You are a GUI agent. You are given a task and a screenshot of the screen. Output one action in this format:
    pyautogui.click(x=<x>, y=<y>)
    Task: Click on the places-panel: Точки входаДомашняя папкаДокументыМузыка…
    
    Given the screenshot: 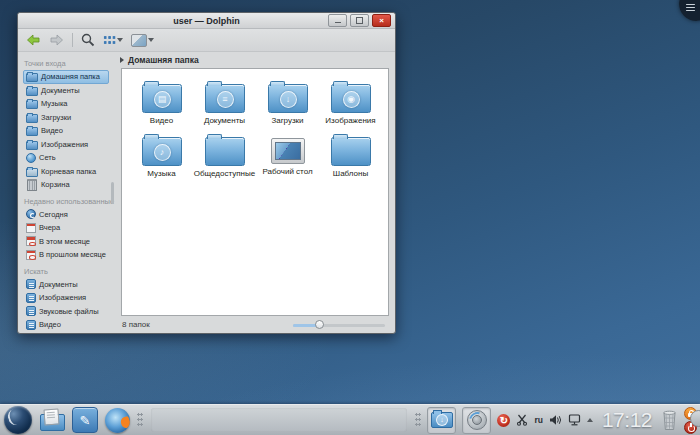 What is the action you would take?
    pyautogui.click(x=66, y=192)
    